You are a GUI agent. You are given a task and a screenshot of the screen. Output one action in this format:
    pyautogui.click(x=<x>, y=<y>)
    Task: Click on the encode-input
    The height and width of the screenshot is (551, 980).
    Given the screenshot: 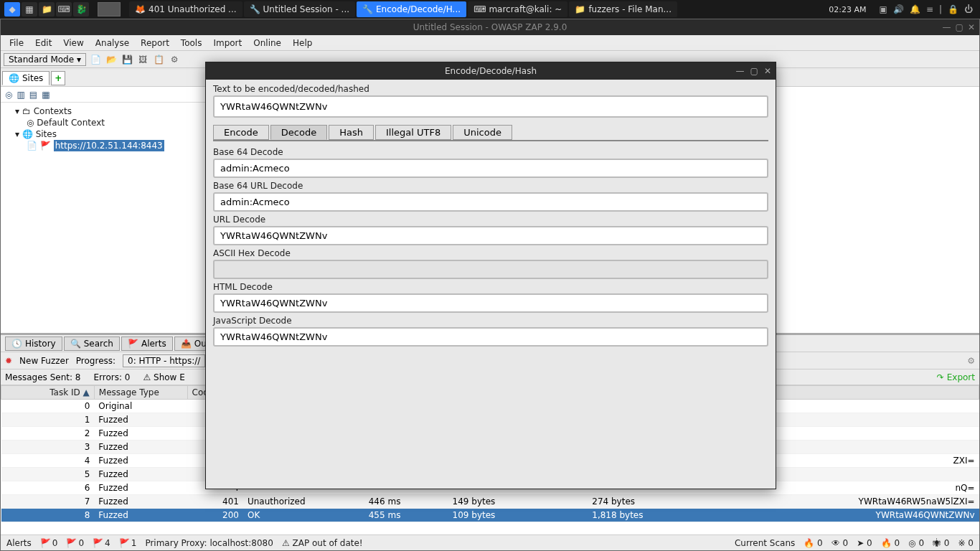 What is the action you would take?
    pyautogui.click(x=491, y=106)
    